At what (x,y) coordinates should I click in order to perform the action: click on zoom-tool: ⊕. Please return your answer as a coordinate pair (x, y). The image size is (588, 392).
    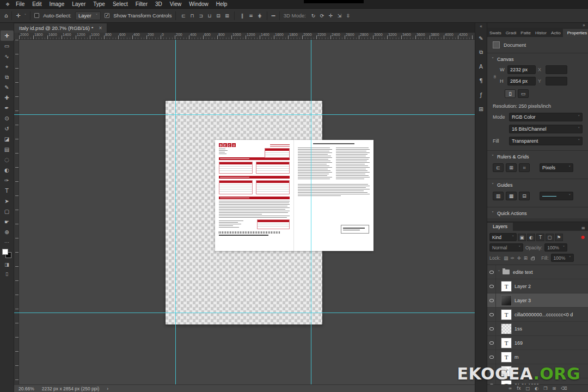
    Looking at the image, I should click on (7, 232).